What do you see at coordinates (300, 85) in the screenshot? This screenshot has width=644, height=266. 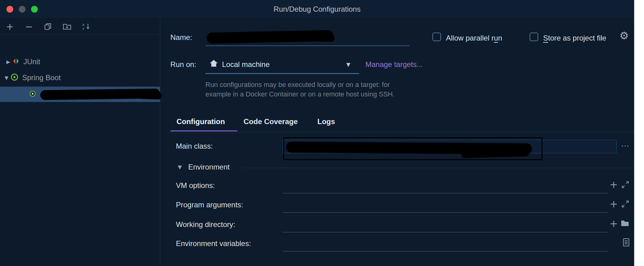 I see `help-line: Run configurations may be executed local…` at bounding box center [300, 85].